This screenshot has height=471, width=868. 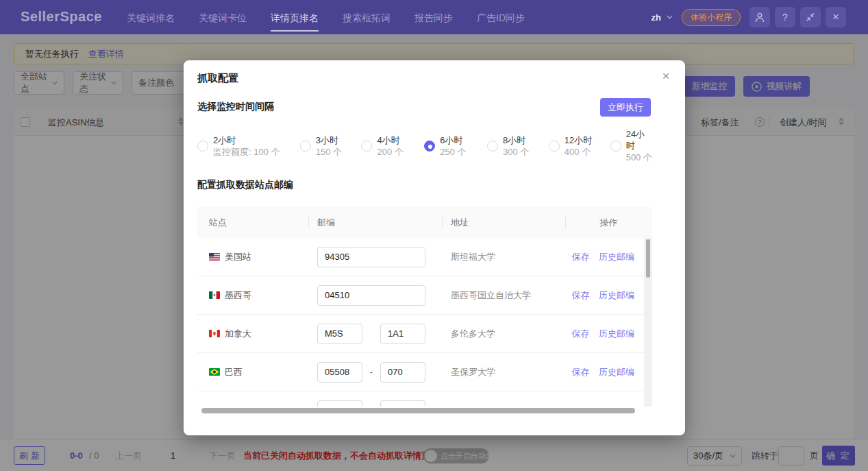 What do you see at coordinates (504, 223) in the screenshot?
I see `col-address: 地址` at bounding box center [504, 223].